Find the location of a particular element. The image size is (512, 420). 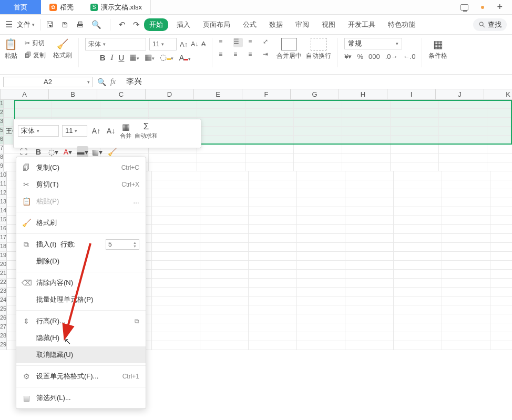

row-header: 7 is located at coordinates (2, 149).